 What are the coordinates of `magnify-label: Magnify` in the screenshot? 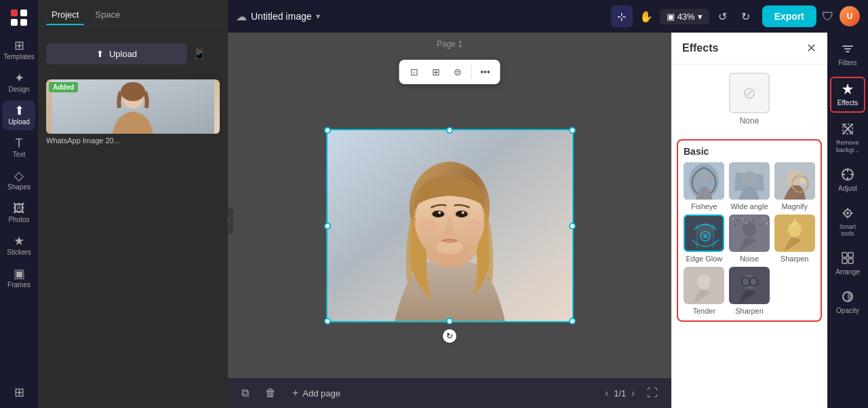 It's located at (795, 206).